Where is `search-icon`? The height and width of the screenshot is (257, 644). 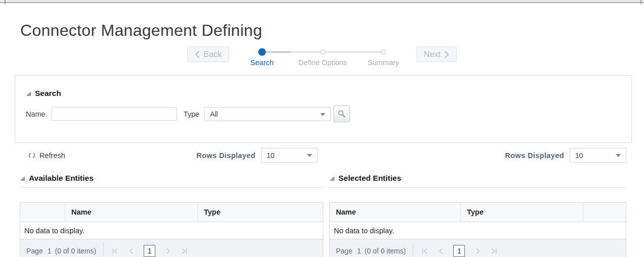 search-icon is located at coordinates (342, 114).